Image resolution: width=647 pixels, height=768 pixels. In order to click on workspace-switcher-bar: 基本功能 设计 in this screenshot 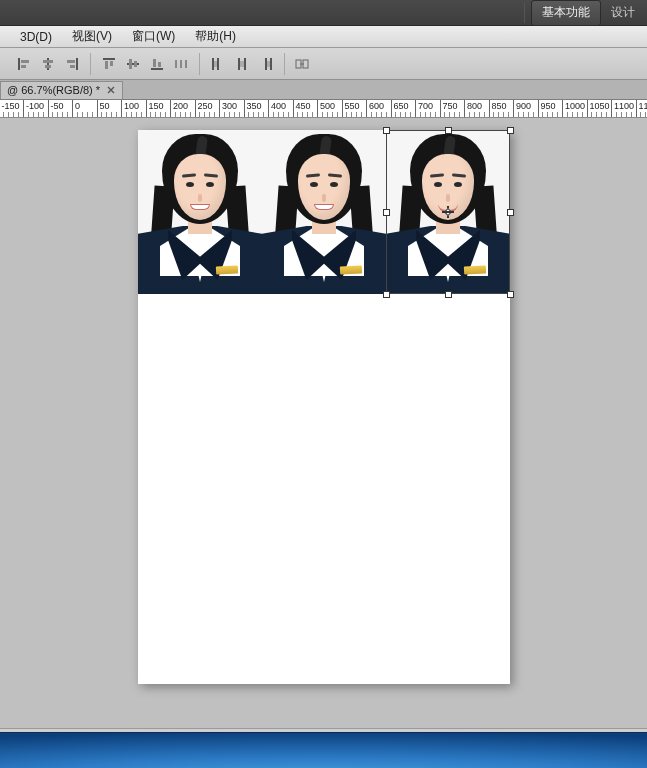, I will do `click(324, 13)`.